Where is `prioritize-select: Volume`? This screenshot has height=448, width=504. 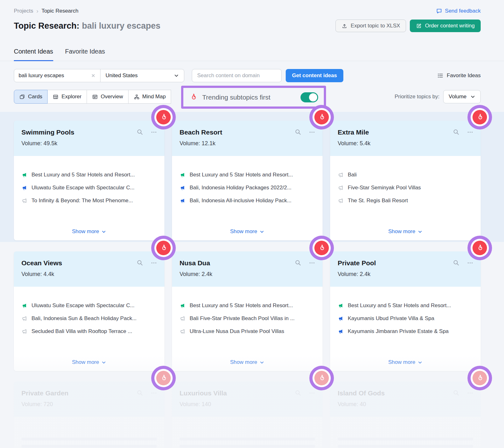 prioritize-select: Volume is located at coordinates (462, 97).